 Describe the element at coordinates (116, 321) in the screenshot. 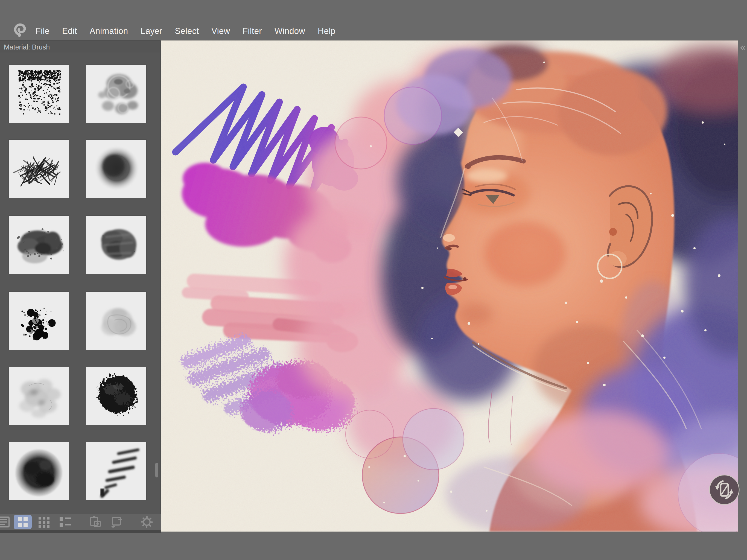

I see `light-mottled-stain-brush-tip` at that location.